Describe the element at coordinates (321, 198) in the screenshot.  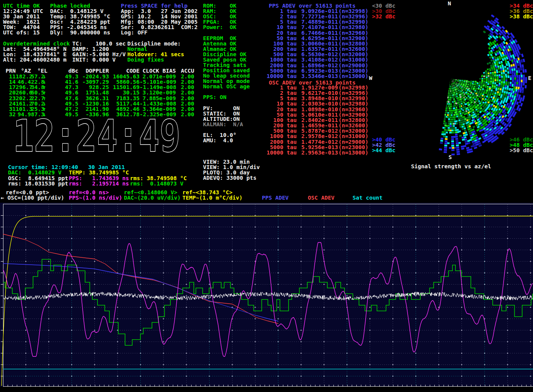
I see `label: OSC ADEV` at that location.